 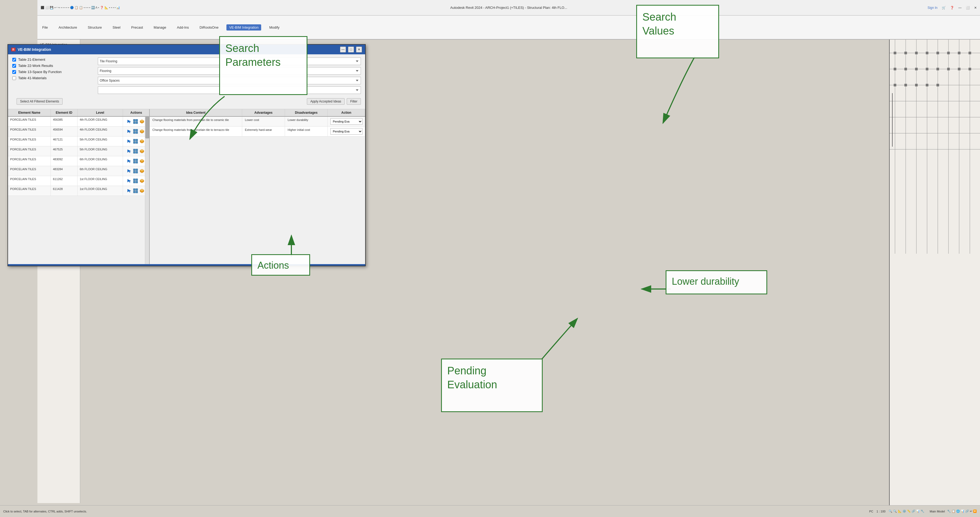 What do you see at coordinates (32, 59) in the screenshot?
I see `checkbox-label-1: Table 21-Element` at bounding box center [32, 59].